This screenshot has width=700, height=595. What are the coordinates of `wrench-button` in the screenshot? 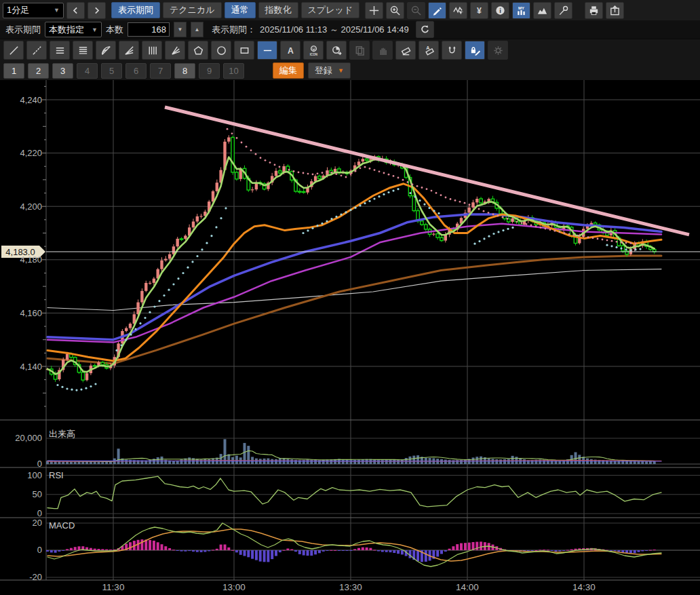 It's located at (563, 11).